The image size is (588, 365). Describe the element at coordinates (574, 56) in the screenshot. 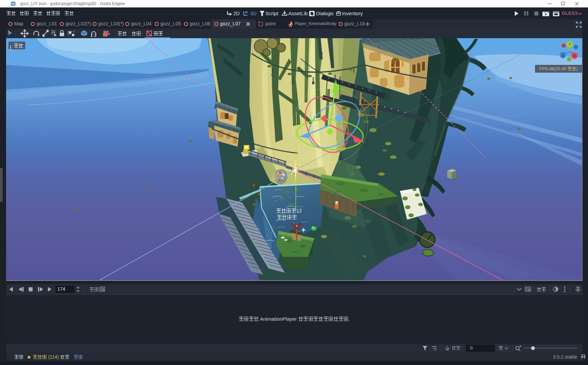

I see `svg-text: X` at that location.